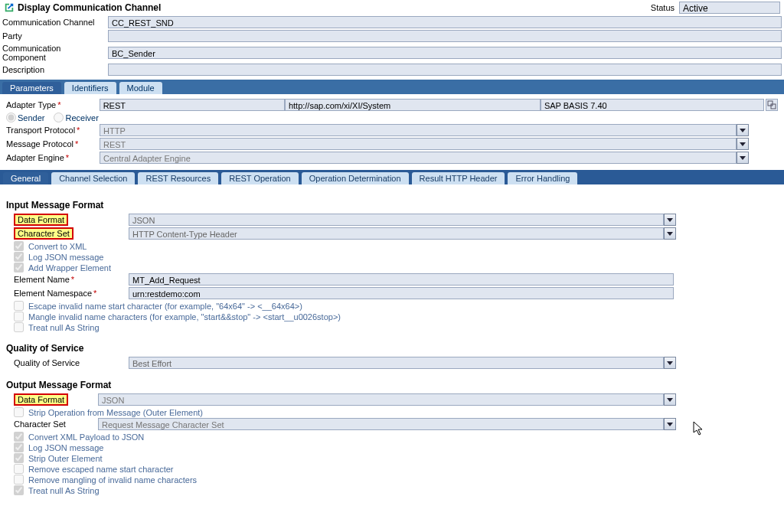  Describe the element at coordinates (397, 233) in the screenshot. I see `input-charset-value: HTTP Content-Type Header` at that location.